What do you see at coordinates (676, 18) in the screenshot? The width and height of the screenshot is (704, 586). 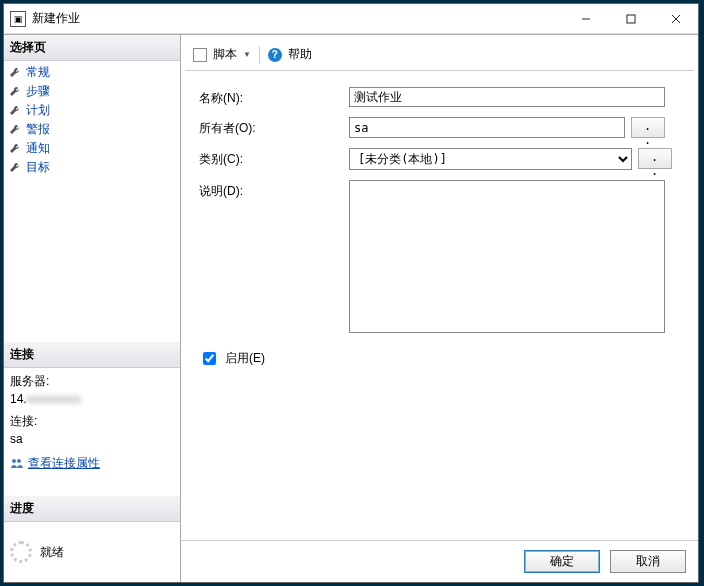 I see `close-button` at bounding box center [676, 18].